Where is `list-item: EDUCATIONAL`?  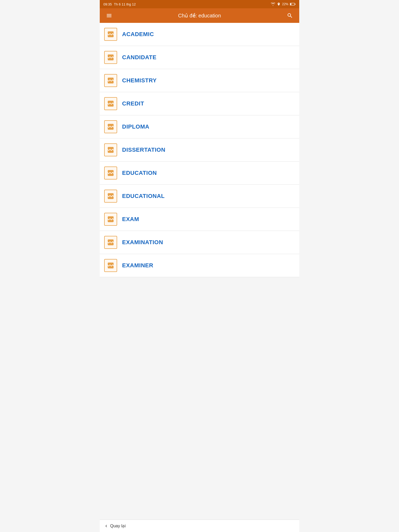 list-item: EDUCATIONAL is located at coordinates (200, 196).